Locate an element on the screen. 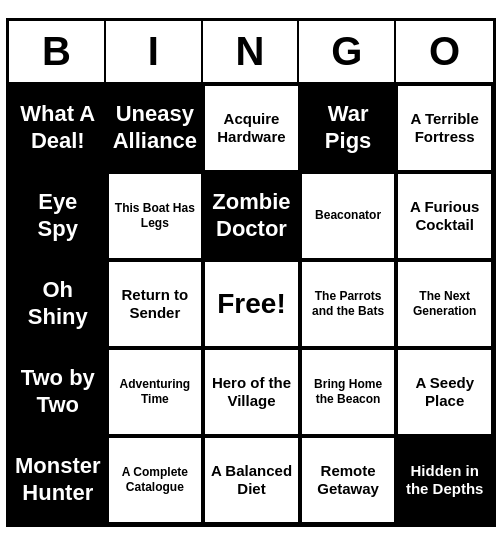 The height and width of the screenshot is (544, 502). bingo-cell-4: A Terrible Fortress is located at coordinates (444, 128).